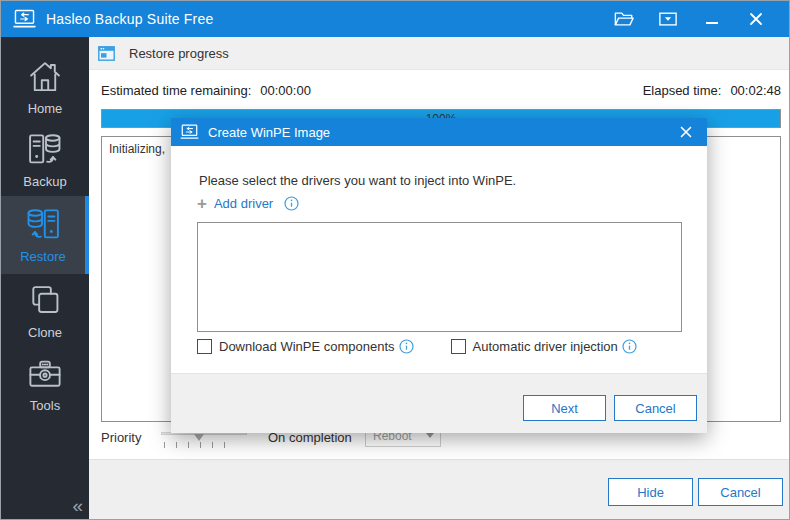 Image resolution: width=790 pixels, height=520 pixels. I want to click on window-cancel-button: Cancel, so click(740, 492).